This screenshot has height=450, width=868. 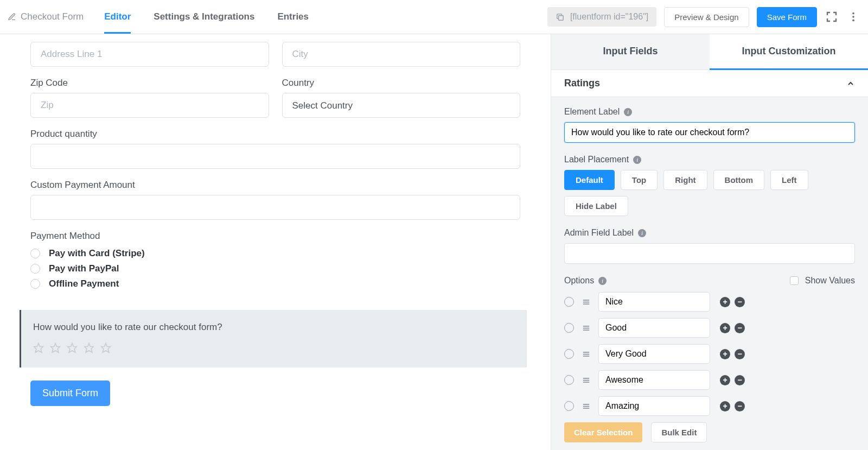 I want to click on ratings-section-header: Ratings, so click(x=710, y=84).